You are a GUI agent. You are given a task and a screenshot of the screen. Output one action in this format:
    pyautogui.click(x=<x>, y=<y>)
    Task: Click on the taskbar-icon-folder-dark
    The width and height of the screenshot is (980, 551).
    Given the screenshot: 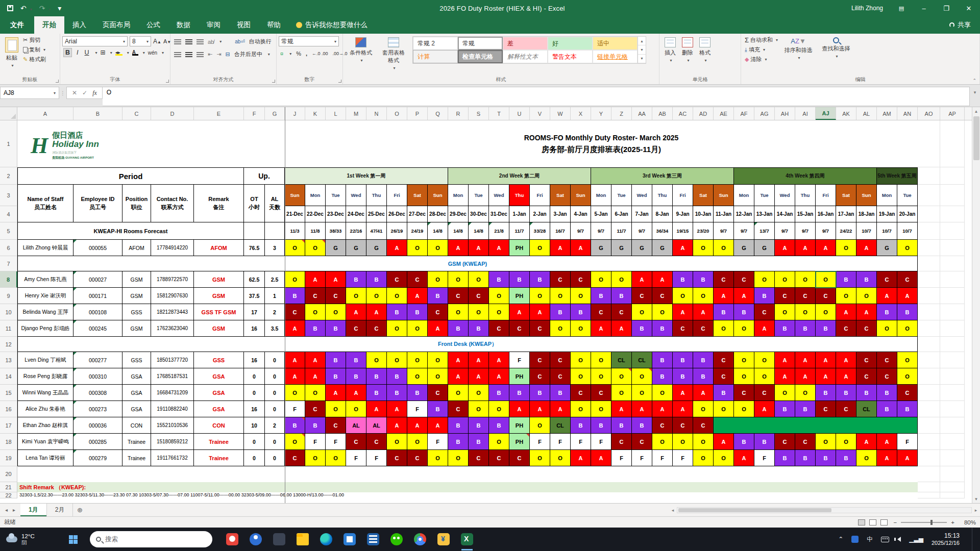 What is the action you would take?
    pyautogui.click(x=279, y=539)
    